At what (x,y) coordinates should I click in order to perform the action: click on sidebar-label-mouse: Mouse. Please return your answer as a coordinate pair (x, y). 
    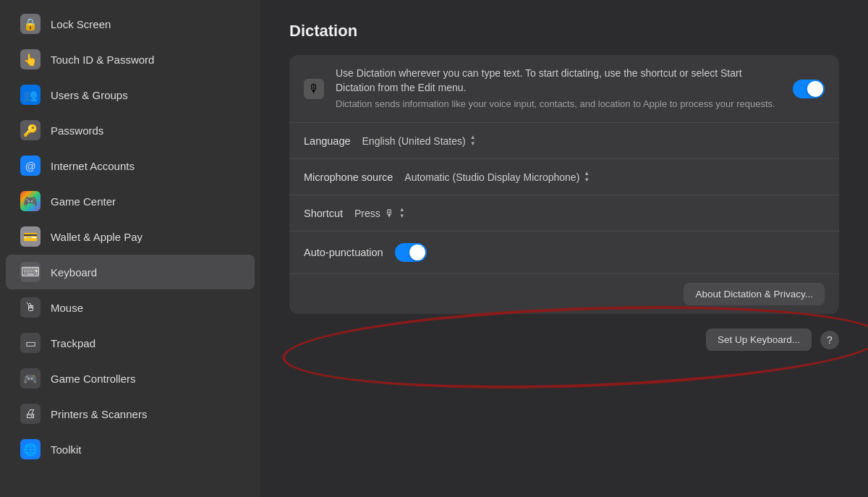
    Looking at the image, I should click on (67, 308).